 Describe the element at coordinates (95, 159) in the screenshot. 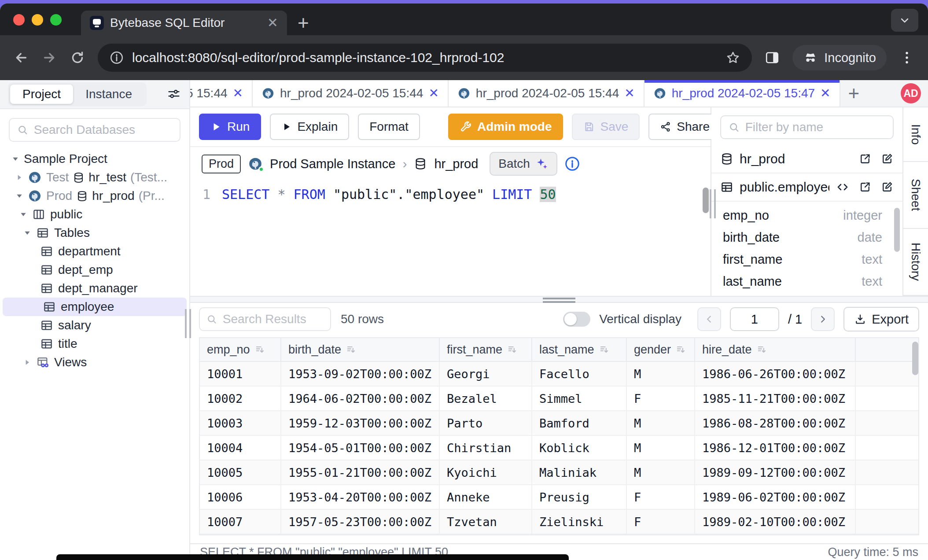

I see `tree-item-sample-project: Sample Project` at that location.